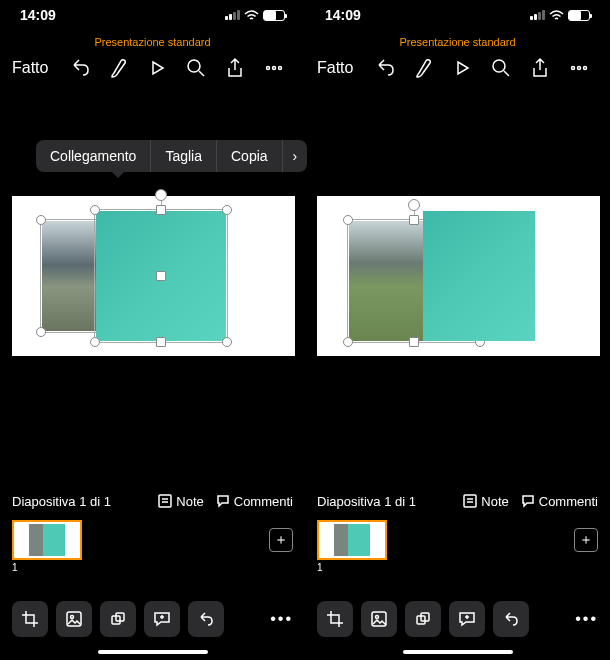 The image size is (610, 660). What do you see at coordinates (94, 156) in the screenshot?
I see `ctx-collegamento: Collegamento` at bounding box center [94, 156].